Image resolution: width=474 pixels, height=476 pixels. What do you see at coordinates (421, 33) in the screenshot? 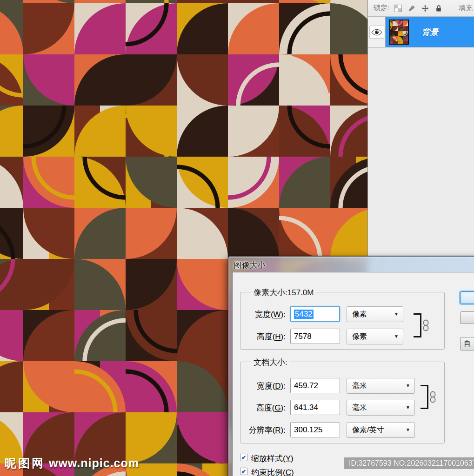
I see `layer-row-background: 背景` at bounding box center [421, 33].